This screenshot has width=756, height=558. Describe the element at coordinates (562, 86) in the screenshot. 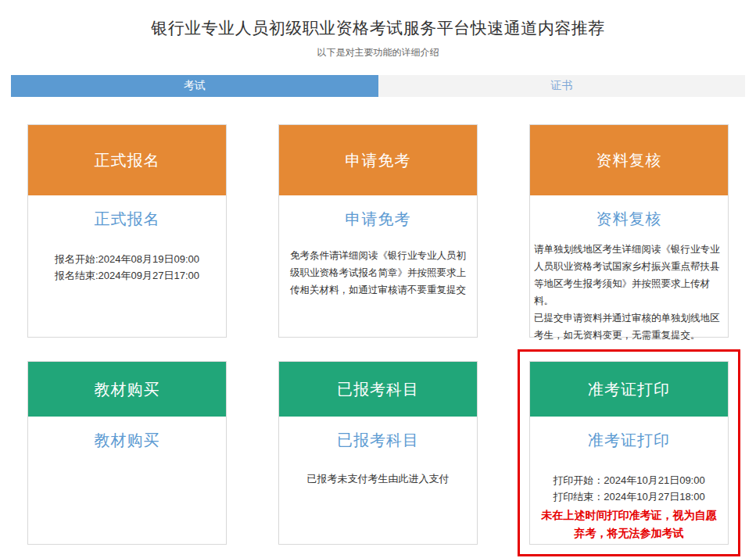

I see `tab-certificate: 证书` at that location.